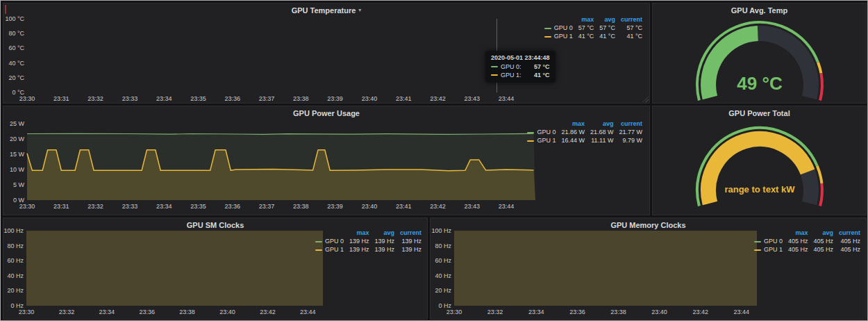  What do you see at coordinates (360, 10) in the screenshot?
I see `panel-menu-caret-icon: ▾` at bounding box center [360, 10].